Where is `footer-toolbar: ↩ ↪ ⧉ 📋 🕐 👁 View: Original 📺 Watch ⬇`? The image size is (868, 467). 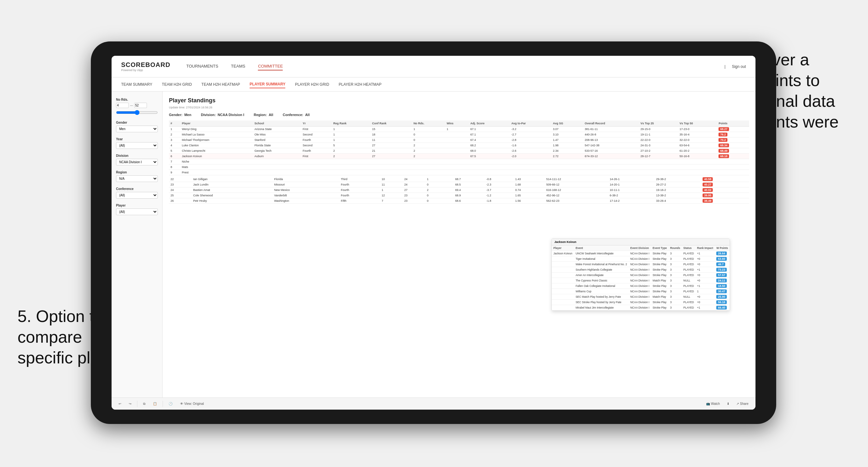
footer-toolbar: ↩ ↪ ⧉ 📋 🕐 👁 View: Original 📺 Watch ⬇ is located at coordinates (433, 404).